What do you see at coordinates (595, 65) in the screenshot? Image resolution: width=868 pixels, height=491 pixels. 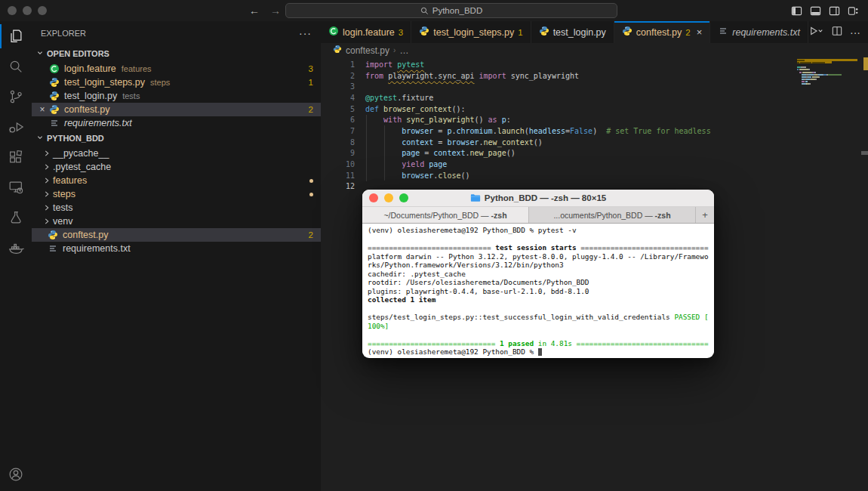 I see `code-line-1: 1import pytest` at bounding box center [595, 65].